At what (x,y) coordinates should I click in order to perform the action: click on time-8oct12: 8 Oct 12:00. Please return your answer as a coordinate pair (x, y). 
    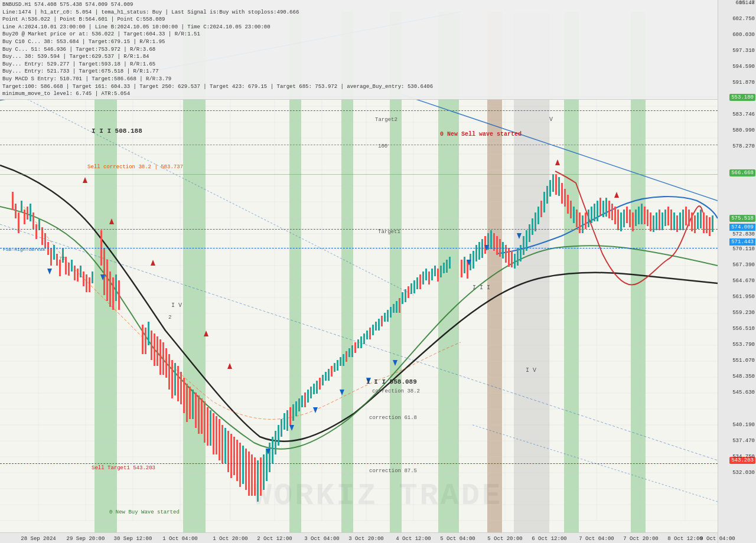
    Looking at the image, I should click on (685, 539).